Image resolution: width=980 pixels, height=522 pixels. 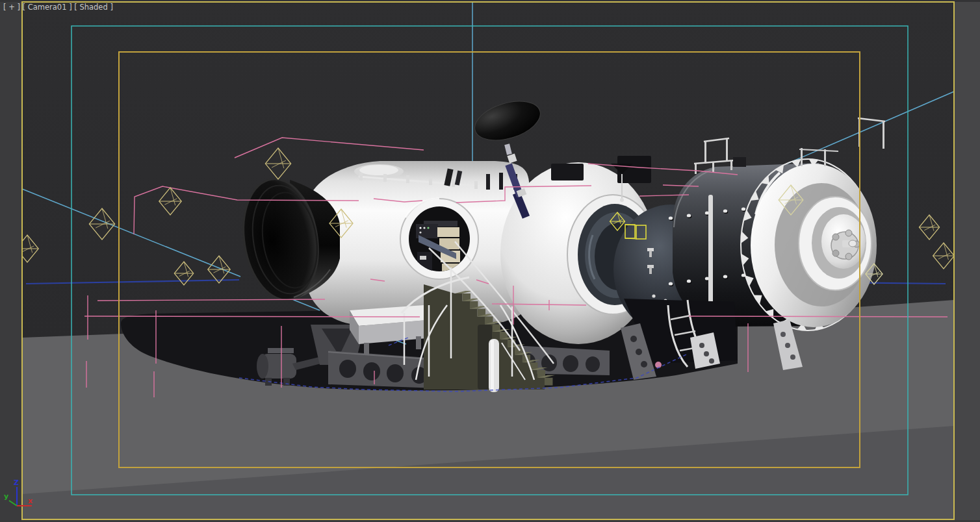 What do you see at coordinates (16, 483) in the screenshot?
I see `axis-z-label: Z` at bounding box center [16, 483].